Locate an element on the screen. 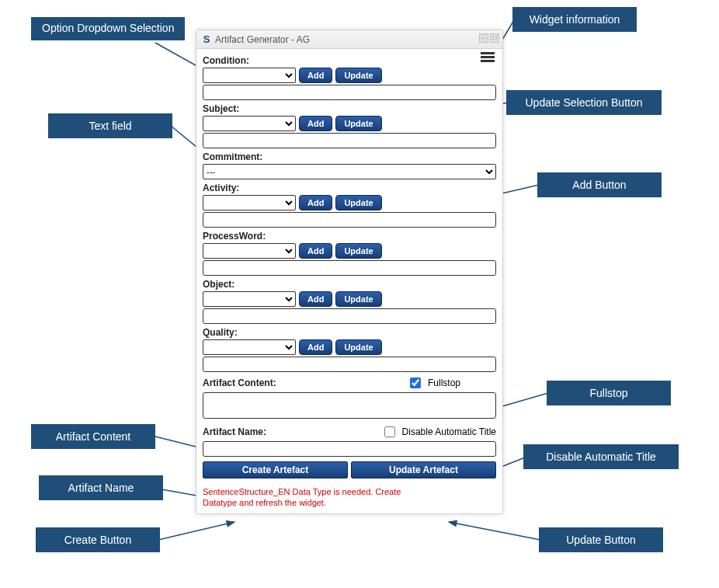  callout-label: Add Button is located at coordinates (599, 185).